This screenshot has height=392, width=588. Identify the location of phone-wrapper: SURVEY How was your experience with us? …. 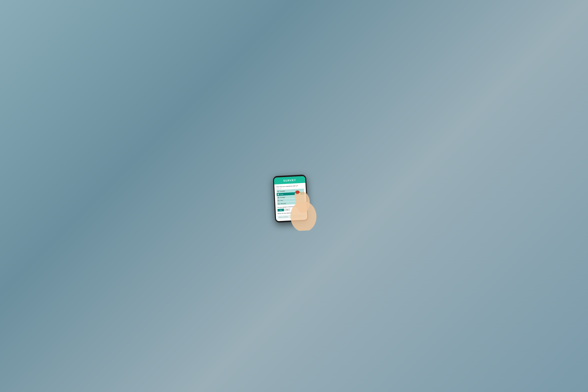
(290, 198).